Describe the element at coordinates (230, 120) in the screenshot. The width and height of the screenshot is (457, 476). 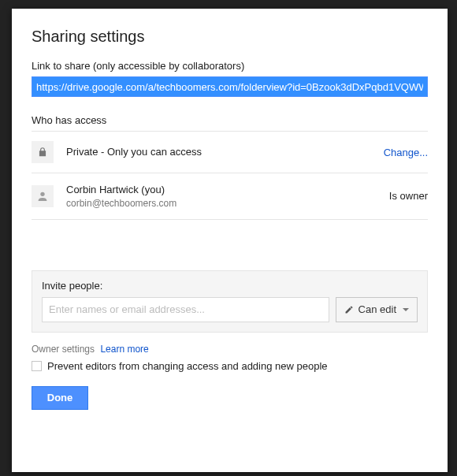
I see `who-has-access-label: Who has access` at that location.